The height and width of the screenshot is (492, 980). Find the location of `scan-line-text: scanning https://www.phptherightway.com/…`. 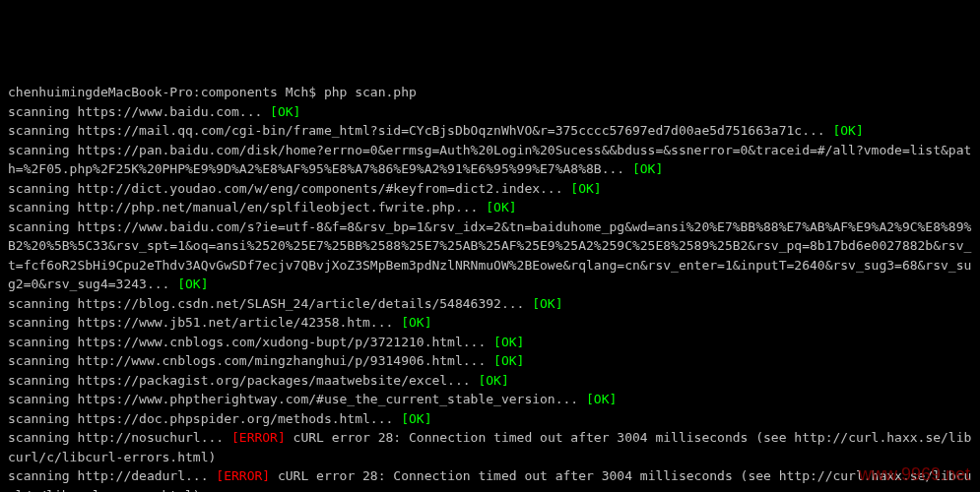

scan-line-text: scanning https://www.phptherightway.com/… is located at coordinates (297, 400).